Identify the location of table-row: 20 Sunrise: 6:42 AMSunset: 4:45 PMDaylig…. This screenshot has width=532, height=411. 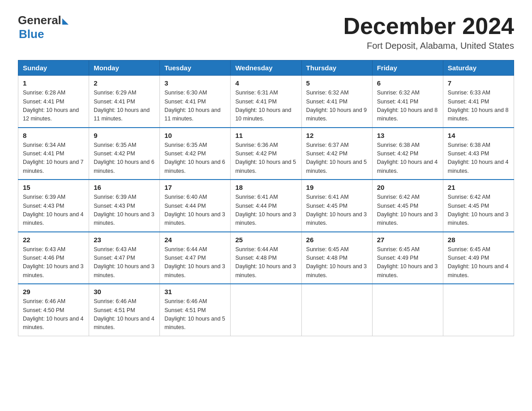
(408, 206).